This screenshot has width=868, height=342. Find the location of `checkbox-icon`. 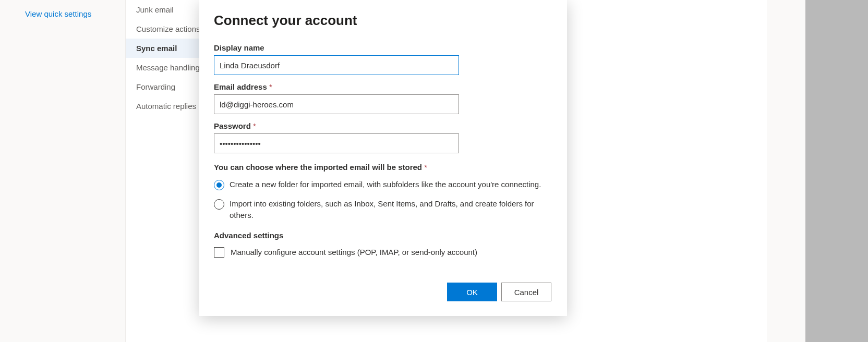

checkbox-icon is located at coordinates (219, 252).